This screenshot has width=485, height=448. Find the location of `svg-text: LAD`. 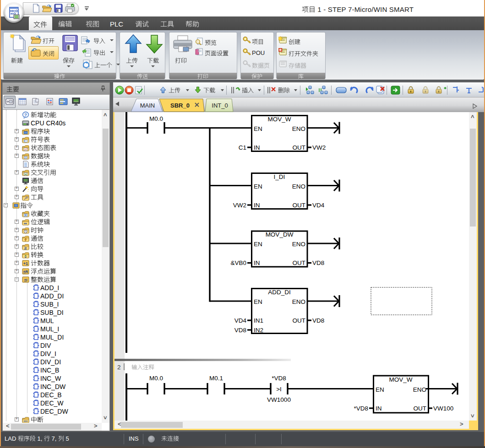

svg-text: LAD is located at coordinates (10, 438).